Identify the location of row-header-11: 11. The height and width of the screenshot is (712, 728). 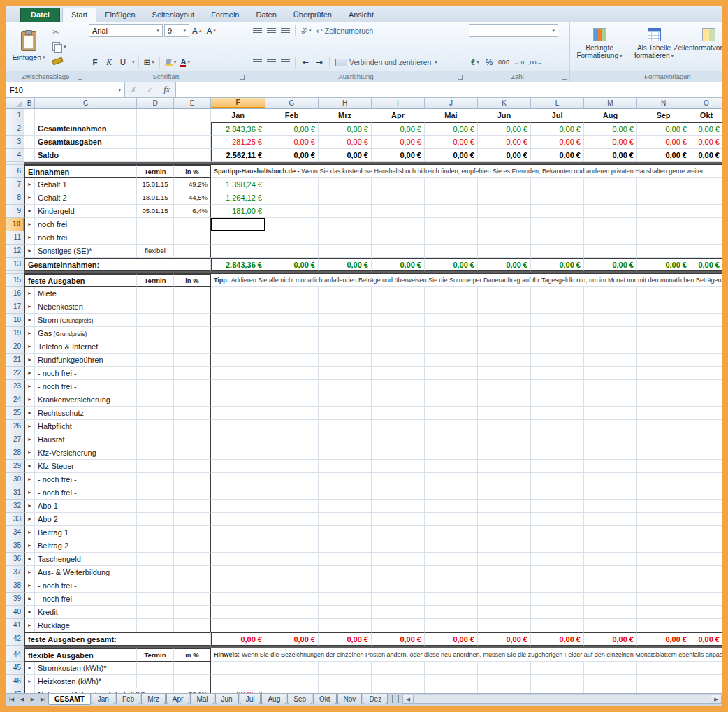
(15, 238).